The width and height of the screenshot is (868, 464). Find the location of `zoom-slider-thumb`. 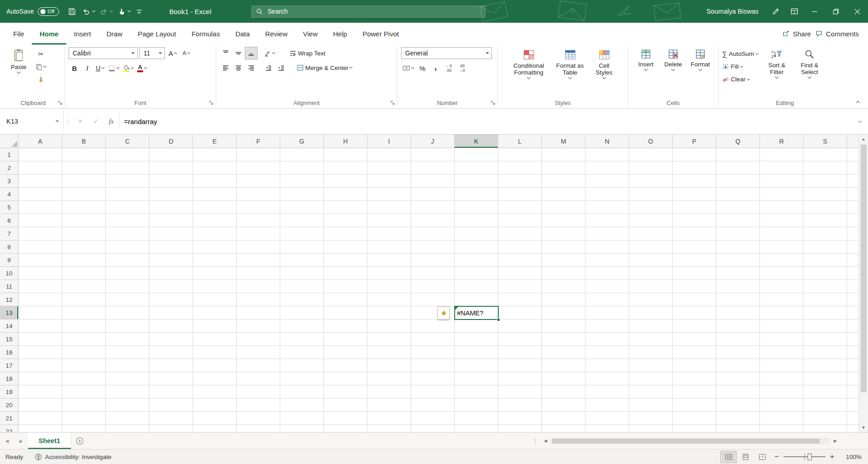

zoom-slider-thumb is located at coordinates (809, 457).